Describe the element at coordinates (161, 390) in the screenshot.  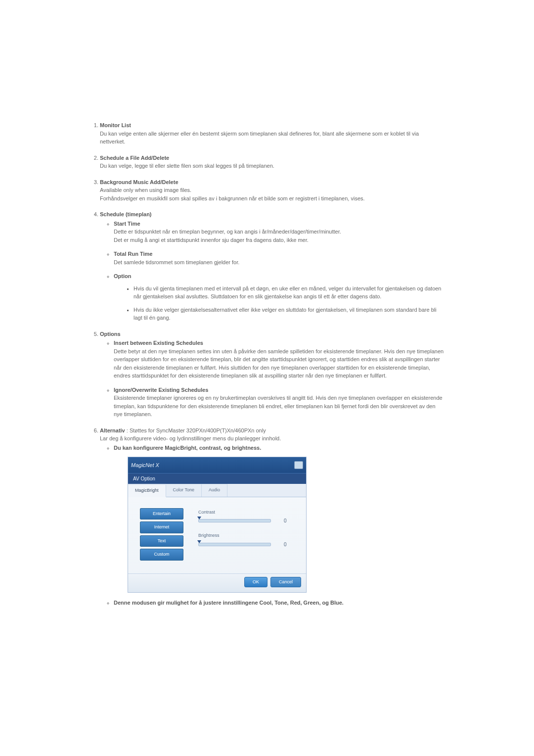
I see `sub-title: Ignore/Overwrite Existing Schedules` at that location.